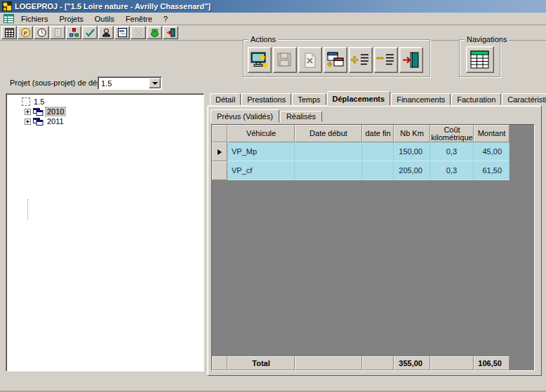 The image size is (546, 392). Describe the element at coordinates (261, 363) in the screenshot. I see `total-label: Total` at that location.